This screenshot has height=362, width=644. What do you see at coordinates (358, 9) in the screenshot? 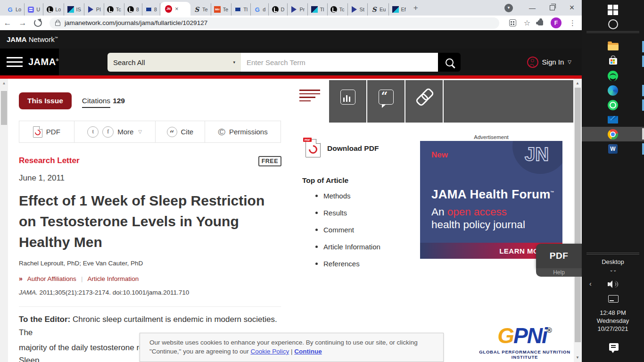
I see `browser-tab: St` at bounding box center [358, 9].